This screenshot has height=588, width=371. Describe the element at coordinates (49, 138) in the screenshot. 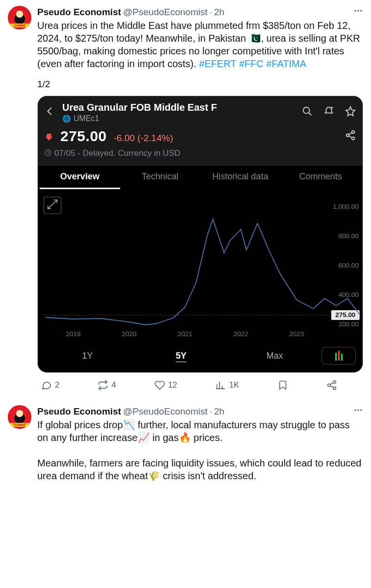

I see `down-arrow-icon` at that location.